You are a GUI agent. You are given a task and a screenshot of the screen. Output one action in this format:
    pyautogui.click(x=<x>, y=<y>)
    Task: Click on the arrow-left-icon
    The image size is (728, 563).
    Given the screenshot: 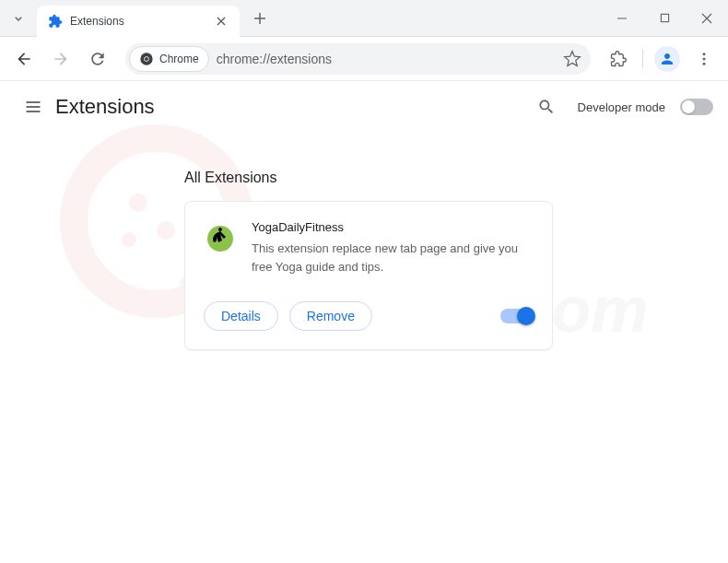 What is the action you would take?
    pyautogui.click(x=24, y=59)
    